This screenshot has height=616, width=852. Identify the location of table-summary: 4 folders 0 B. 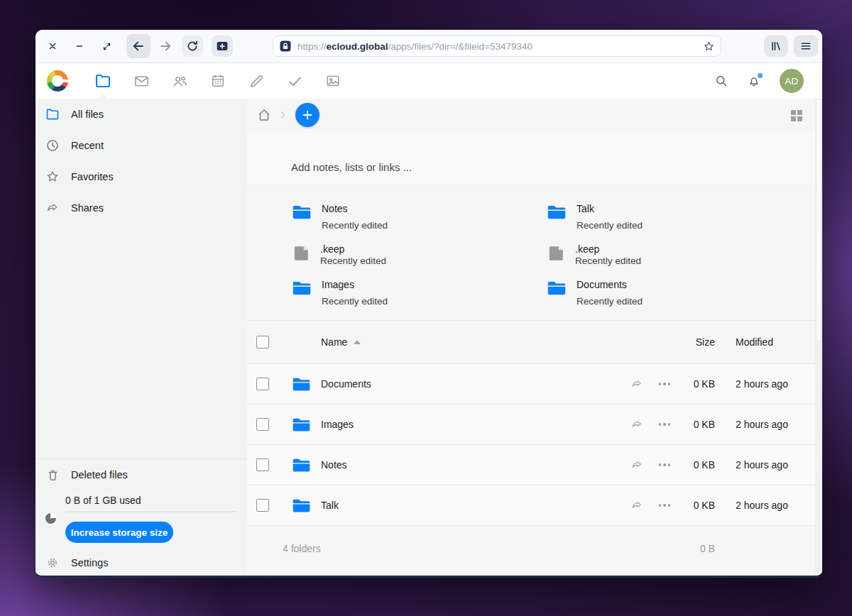
(531, 549).